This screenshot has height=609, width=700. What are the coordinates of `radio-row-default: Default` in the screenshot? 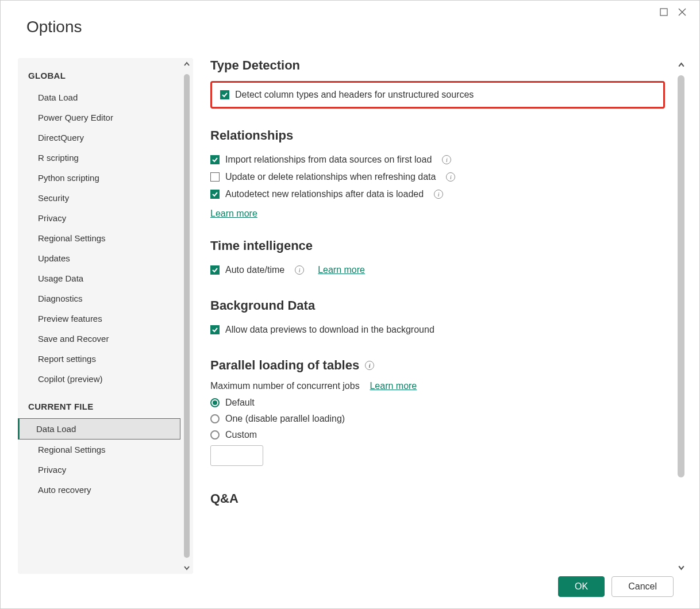 It's located at (438, 403).